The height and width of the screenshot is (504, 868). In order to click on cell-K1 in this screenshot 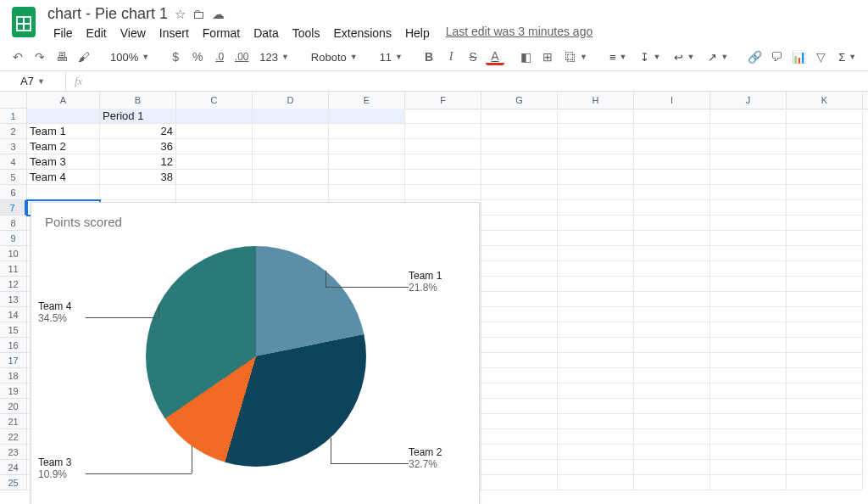, I will do `click(825, 116)`.